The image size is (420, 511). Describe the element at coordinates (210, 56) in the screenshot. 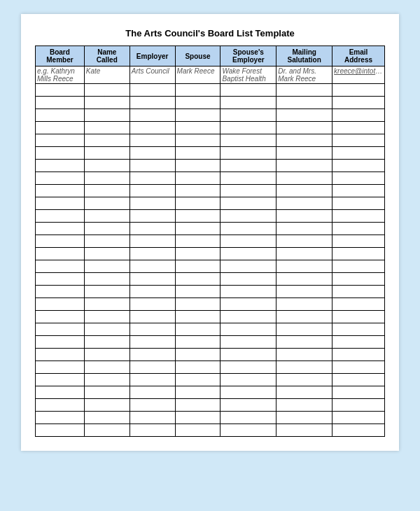

I see `header-row: BoardMember Name Called Employer Spouse …` at that location.